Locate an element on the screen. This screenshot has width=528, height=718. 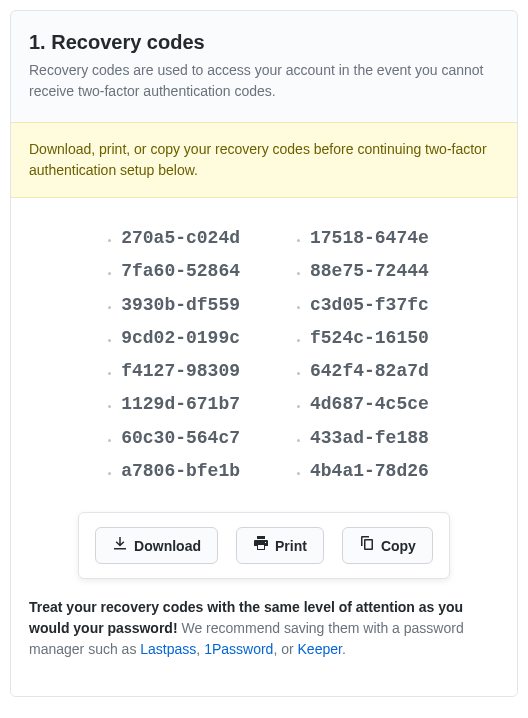
recovery-code: a7806-bfe1b is located at coordinates (180, 472).